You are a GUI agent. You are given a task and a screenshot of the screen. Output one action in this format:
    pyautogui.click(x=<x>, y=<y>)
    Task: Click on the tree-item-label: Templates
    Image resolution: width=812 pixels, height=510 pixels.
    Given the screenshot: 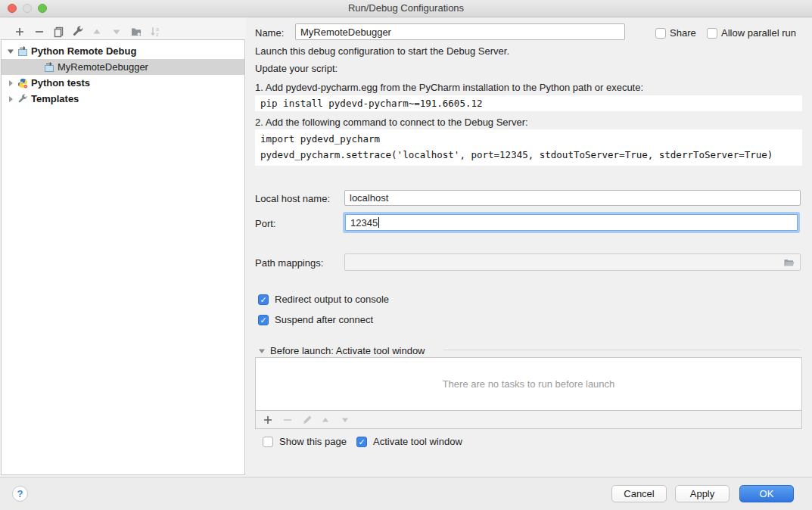 What is the action you would take?
    pyautogui.click(x=54, y=98)
    